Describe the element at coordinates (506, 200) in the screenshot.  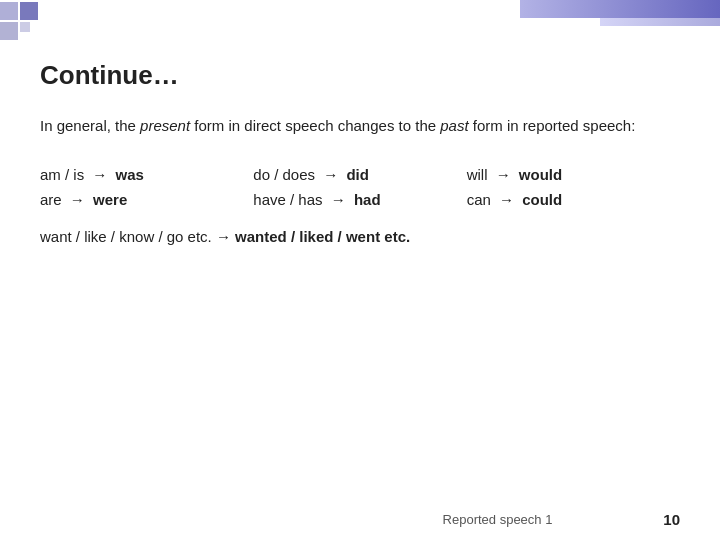
I see `arrow-6: →` at that location.